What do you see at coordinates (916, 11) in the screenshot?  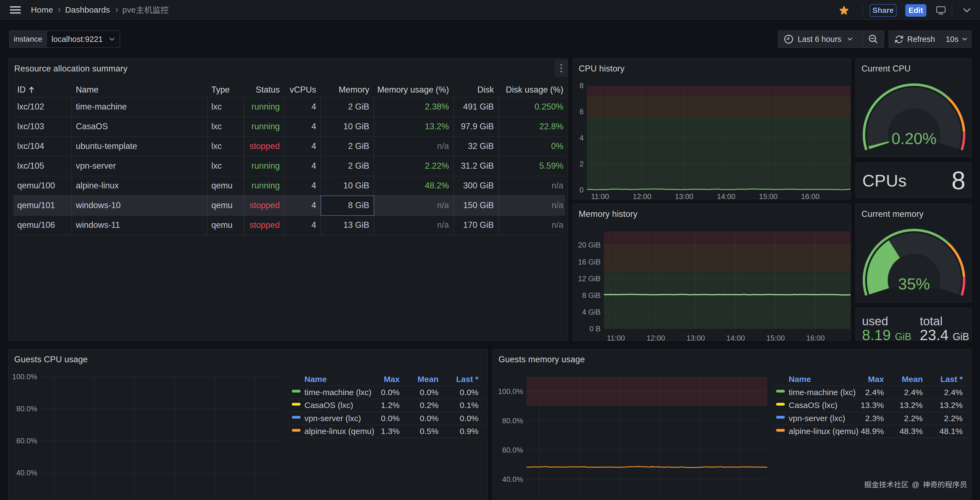 I see `edit-button: Edit` at bounding box center [916, 11].